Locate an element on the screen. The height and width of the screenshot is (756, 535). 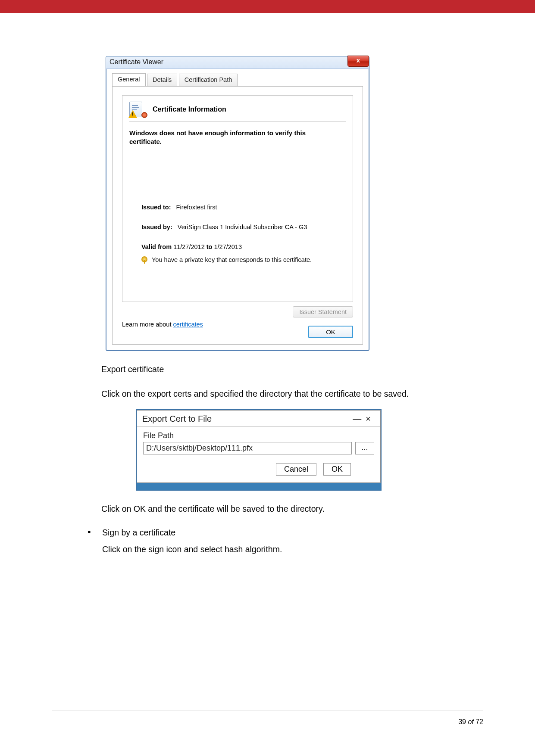
valid-from-value: 11/27/2012 is located at coordinates (189, 247).